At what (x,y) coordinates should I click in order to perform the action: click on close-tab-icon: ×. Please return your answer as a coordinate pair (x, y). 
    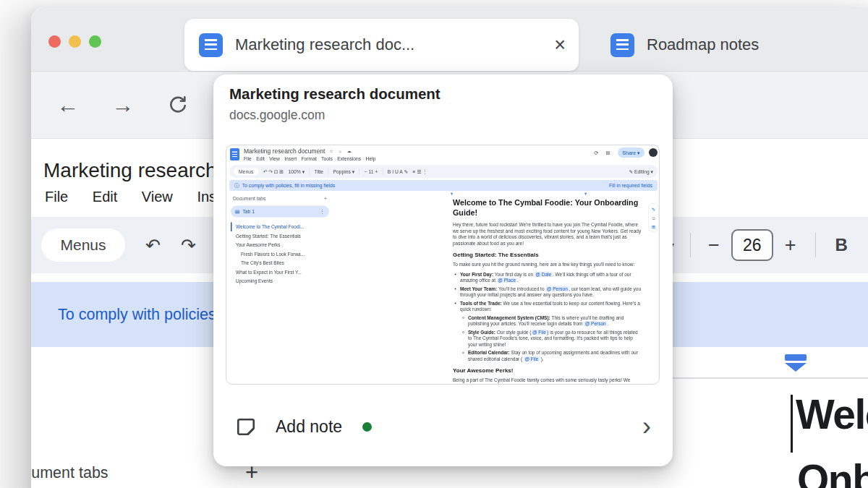
    Looking at the image, I should click on (560, 45).